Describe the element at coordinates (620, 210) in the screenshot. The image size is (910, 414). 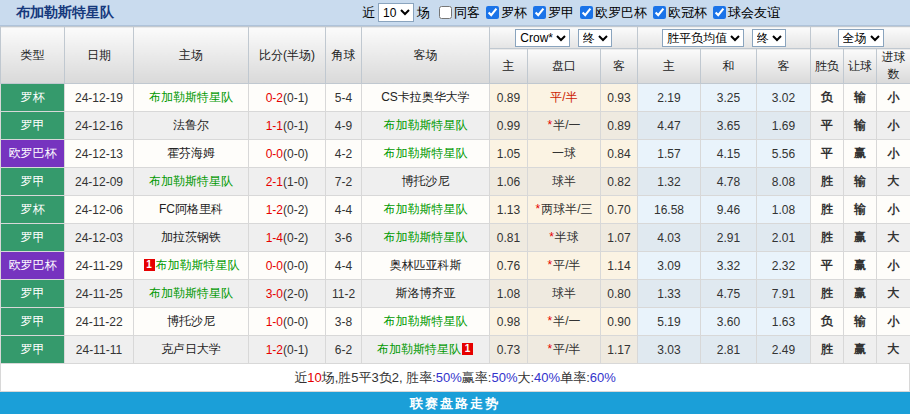
I see `crown-away-odds: 0.70` at that location.